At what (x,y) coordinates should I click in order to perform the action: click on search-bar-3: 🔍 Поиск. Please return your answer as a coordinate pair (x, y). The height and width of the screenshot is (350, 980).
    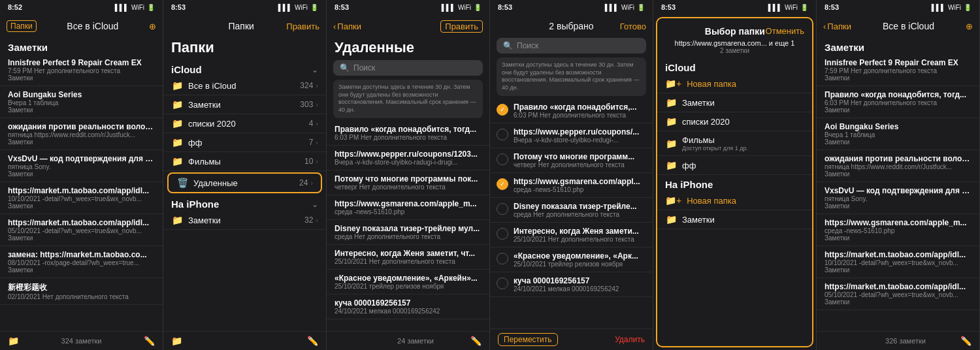
    Looking at the image, I should click on (408, 68).